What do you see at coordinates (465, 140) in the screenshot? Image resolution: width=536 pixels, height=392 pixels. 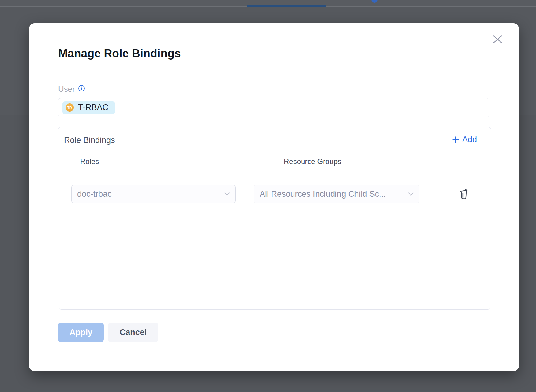 I see `add-role-binding-button: Add` at bounding box center [465, 140].